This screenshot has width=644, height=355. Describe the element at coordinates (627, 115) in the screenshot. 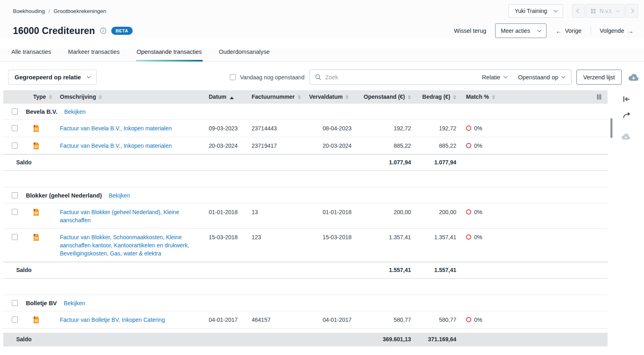

I see `redo-arrow-icon` at that location.